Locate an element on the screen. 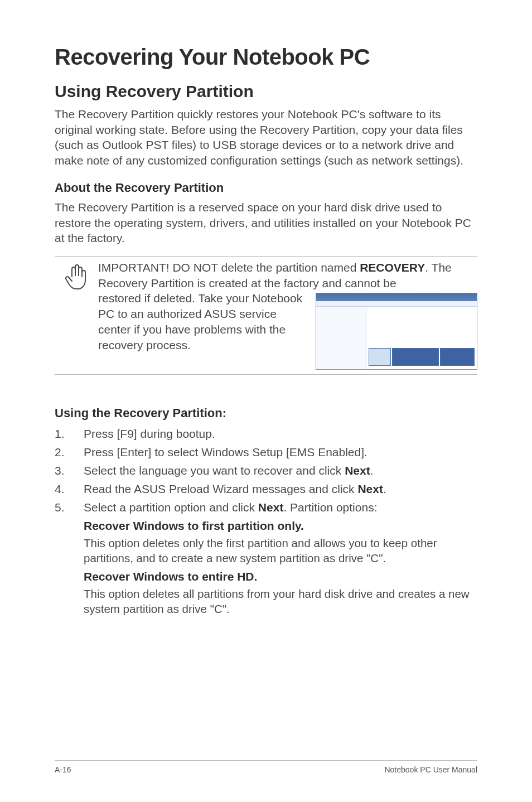 The image size is (532, 802). option-2: Recover Windows to entire HD. This optio… is located at coordinates (280, 592).